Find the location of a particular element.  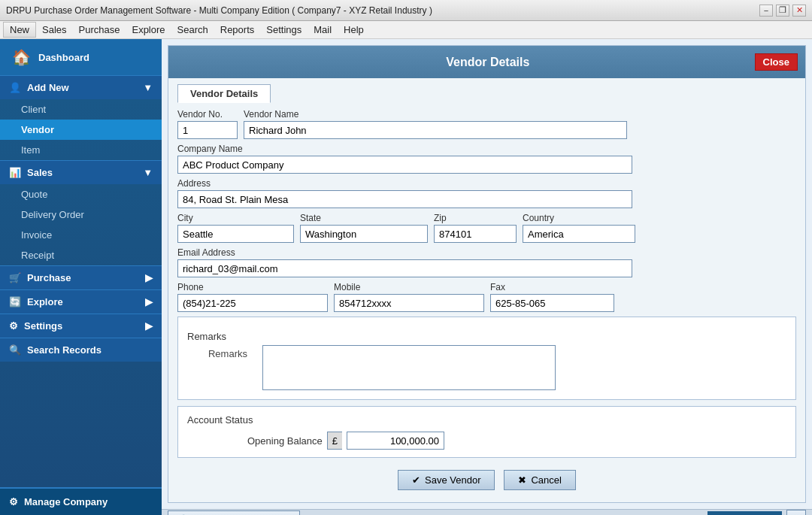

view-existing-vendors-button: 📋 View Existing Vendors is located at coordinates (234, 513).